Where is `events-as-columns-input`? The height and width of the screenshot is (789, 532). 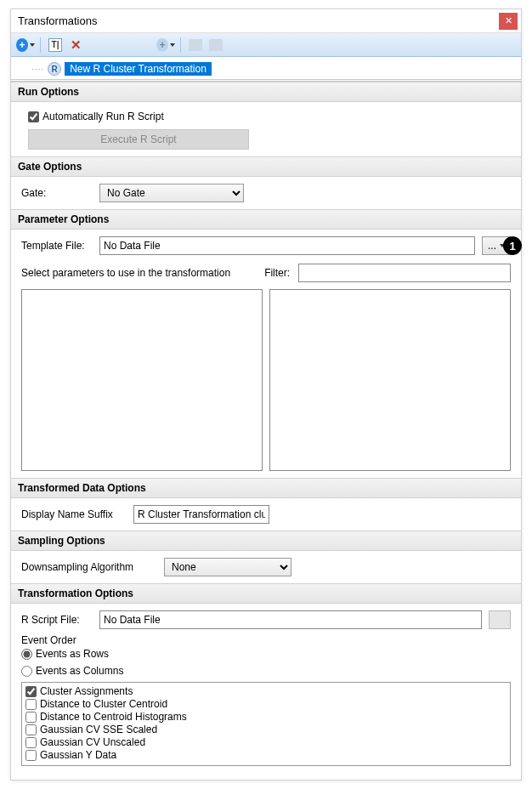 events-as-columns-input is located at coordinates (27, 672).